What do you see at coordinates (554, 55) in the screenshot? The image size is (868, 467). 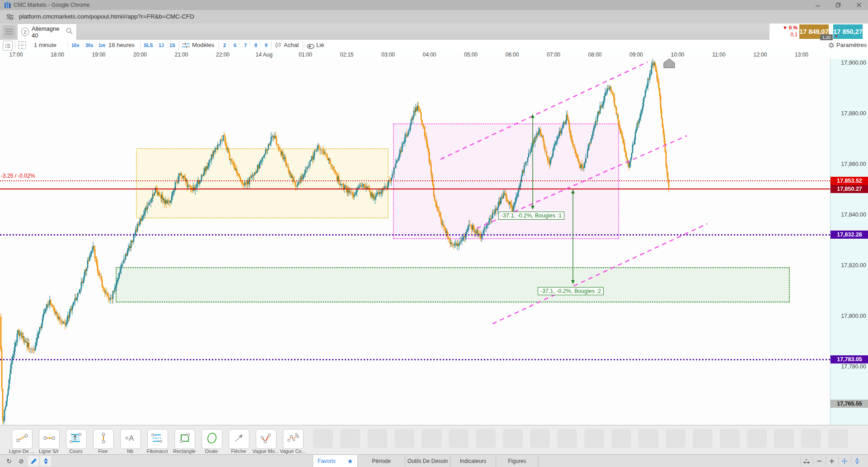 I see `time-axis-label: 07:00` at bounding box center [554, 55].